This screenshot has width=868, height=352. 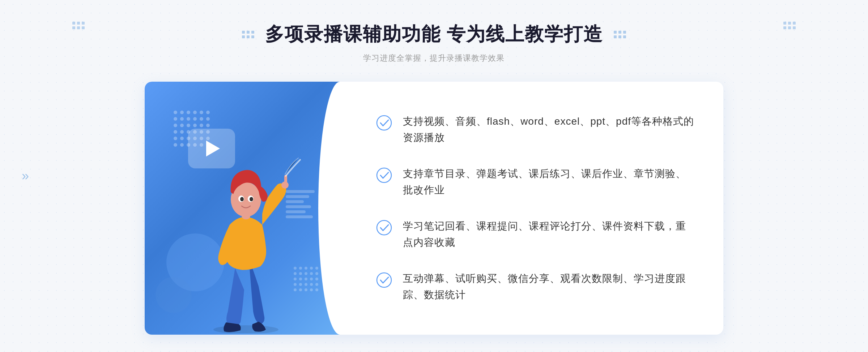 I want to click on feature-item-1: 支持视频、音频、flash、word、excel、ppt、pdf等各种格式的资源…, so click(x=535, y=130).